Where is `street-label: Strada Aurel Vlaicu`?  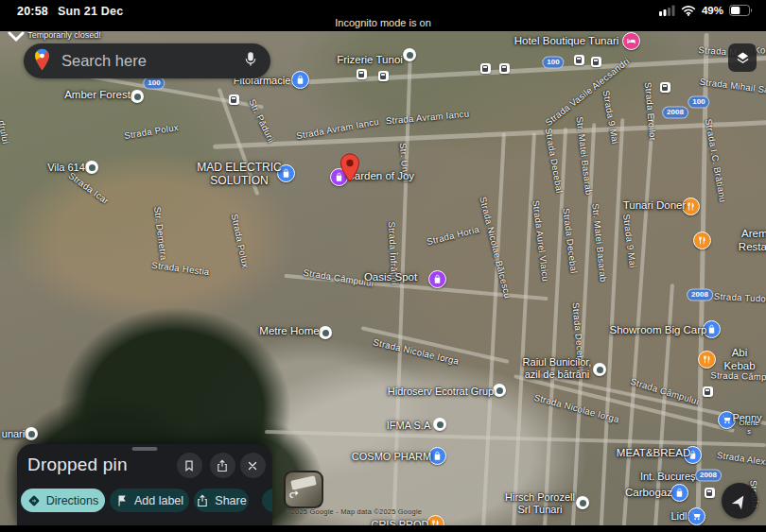 street-label: Strada Aurel Vlaicu is located at coordinates (541, 240).